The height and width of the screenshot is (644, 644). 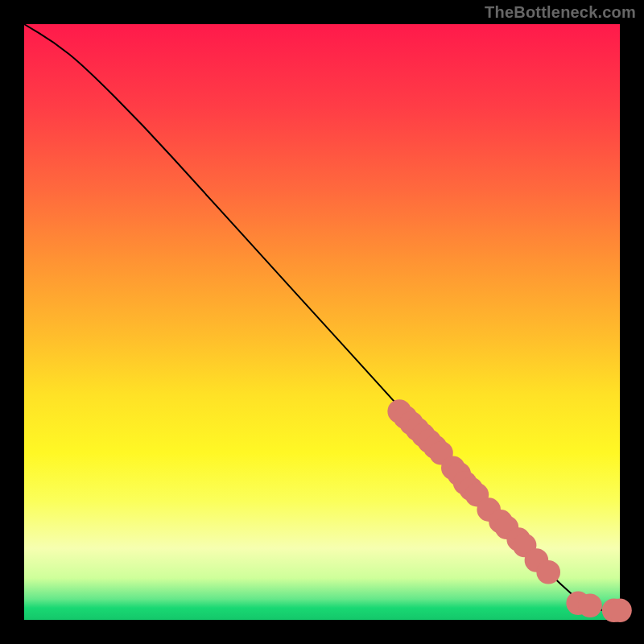 What do you see at coordinates (509, 510) in the screenshot?
I see `marker-group` at bounding box center [509, 510].